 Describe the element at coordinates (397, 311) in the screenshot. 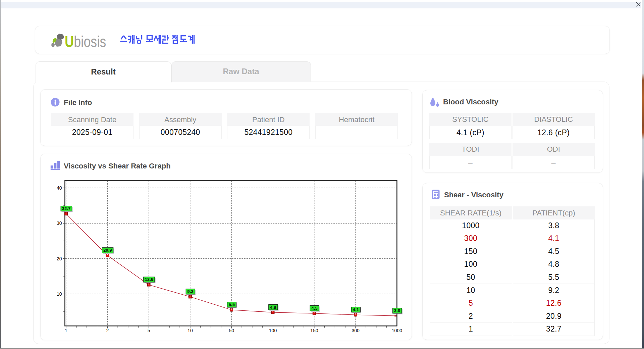

I see `svg-text: 3.8` at that location.